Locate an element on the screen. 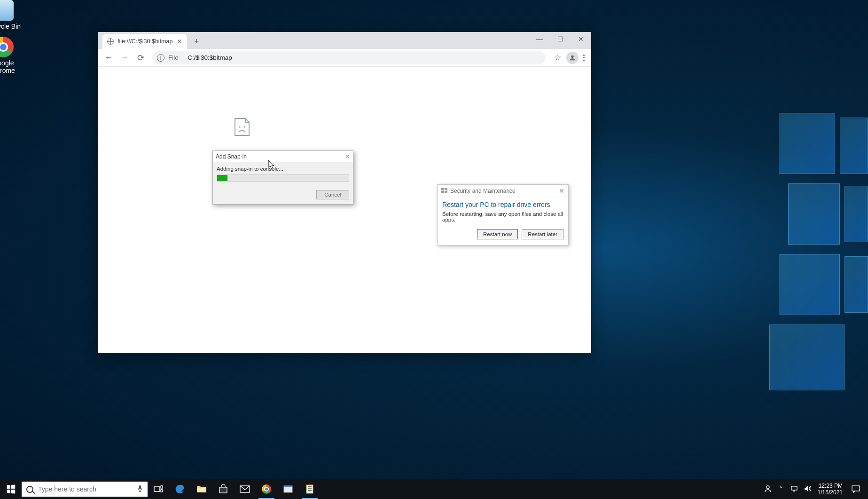  progress-bar is located at coordinates (283, 178).